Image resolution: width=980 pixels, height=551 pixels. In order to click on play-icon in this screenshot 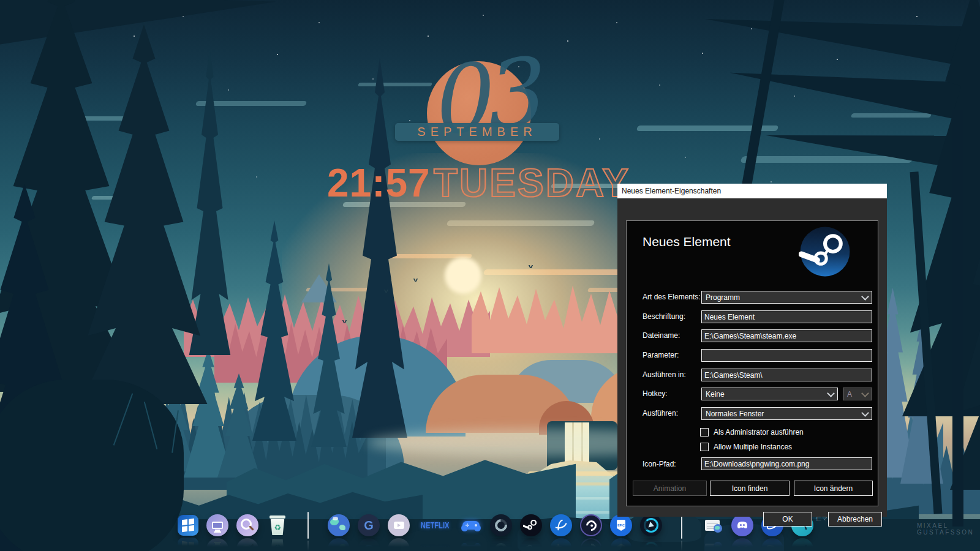, I will do `click(651, 525)`.